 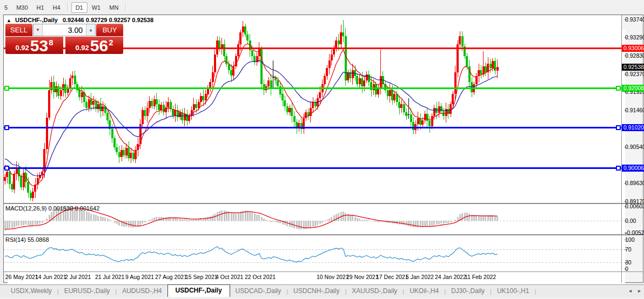 I want to click on symbol-label: USDCHF-,Daily, so click(x=37, y=20).